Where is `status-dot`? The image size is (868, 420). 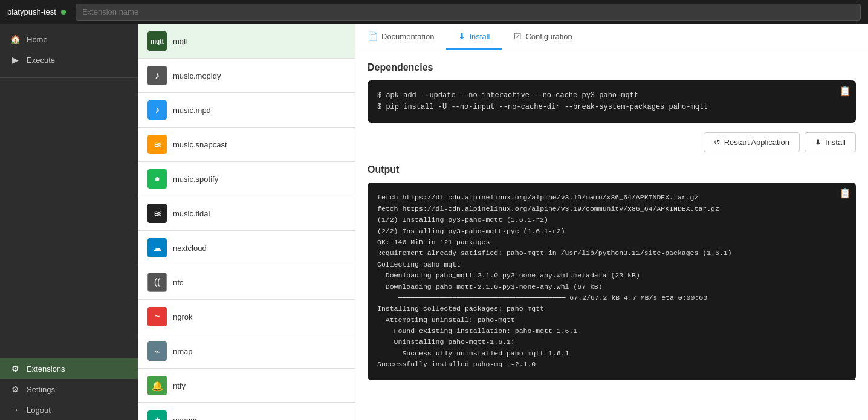
status-dot is located at coordinates (63, 12).